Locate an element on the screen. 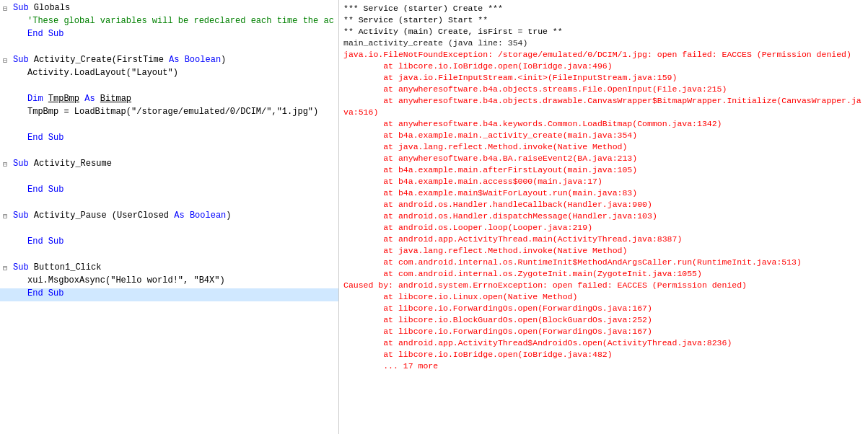 This screenshot has height=434, width=868. log-line: at b4a.example.main.afterFirstLayout(mai… is located at coordinates (603, 170).